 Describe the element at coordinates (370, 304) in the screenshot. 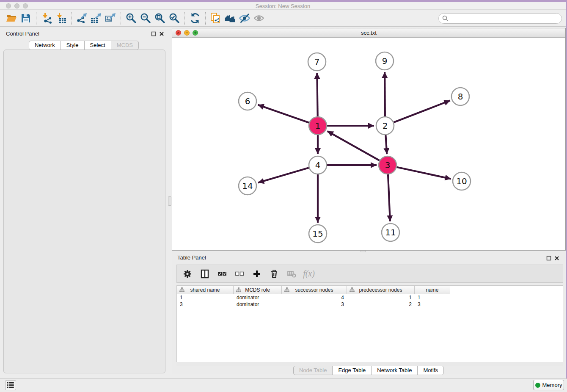

I see `table-row: 3dominator323` at that location.